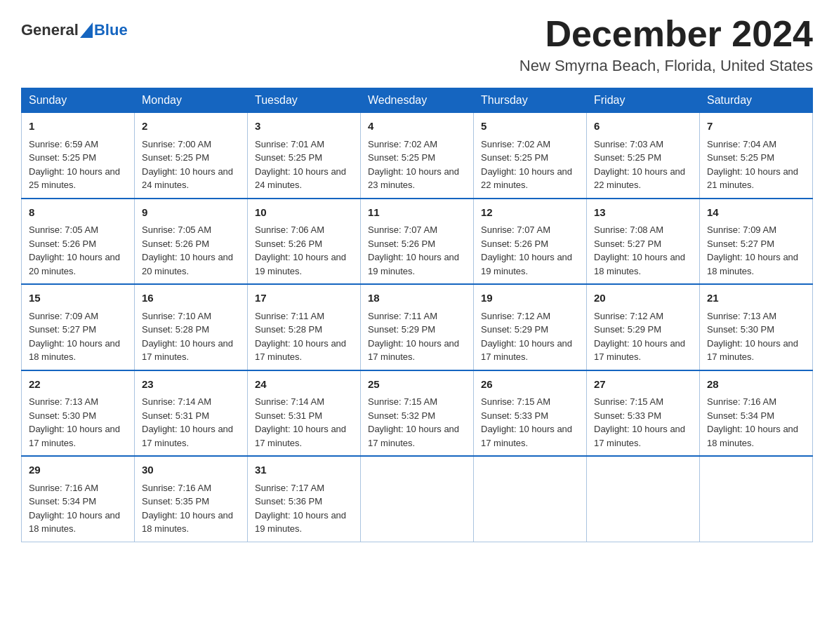 The height and width of the screenshot is (644, 834). I want to click on day-info: Sunrise: 7:08 AMSunset: 5:27 PMDaylight:…, so click(643, 250).